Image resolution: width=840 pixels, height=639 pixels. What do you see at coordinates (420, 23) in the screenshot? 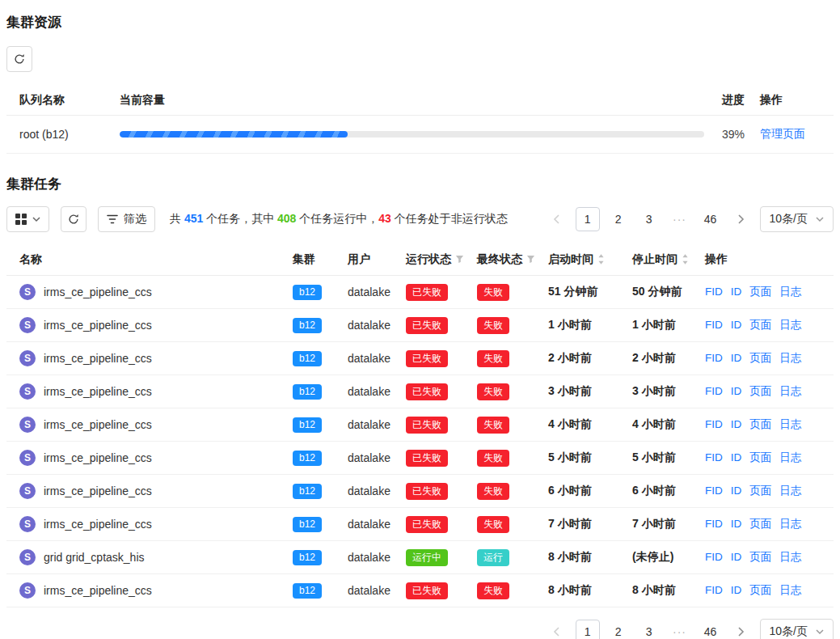
I see `resources-section-title: 集群资源` at bounding box center [420, 23].